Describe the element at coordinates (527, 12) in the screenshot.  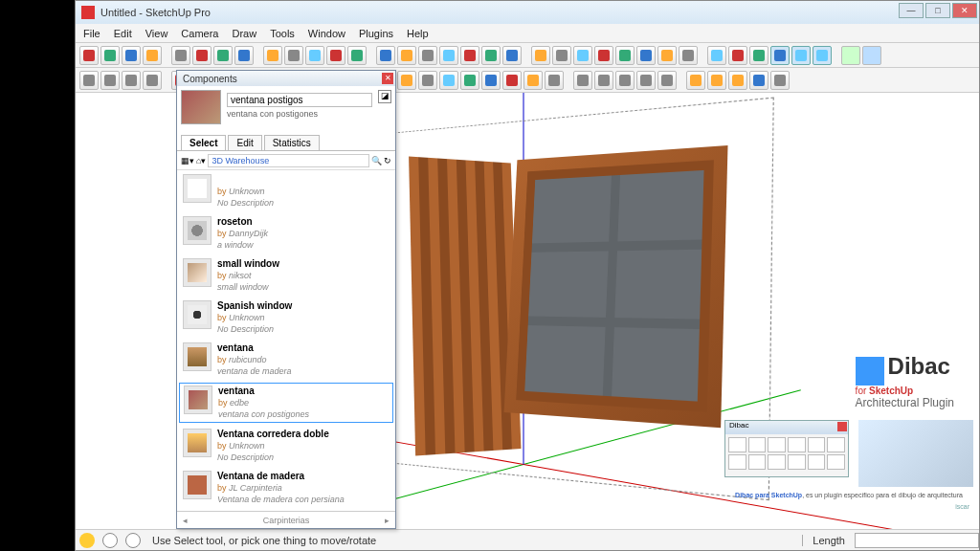
I see `titlebar: Untitled - SketchUp Pro — □ ✕` at that location.